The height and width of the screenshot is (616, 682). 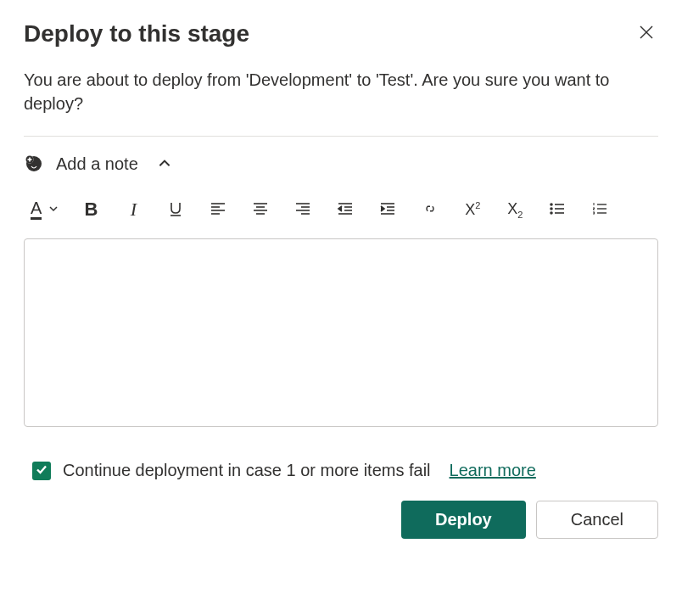 I want to click on align-left-icon, so click(x=218, y=210).